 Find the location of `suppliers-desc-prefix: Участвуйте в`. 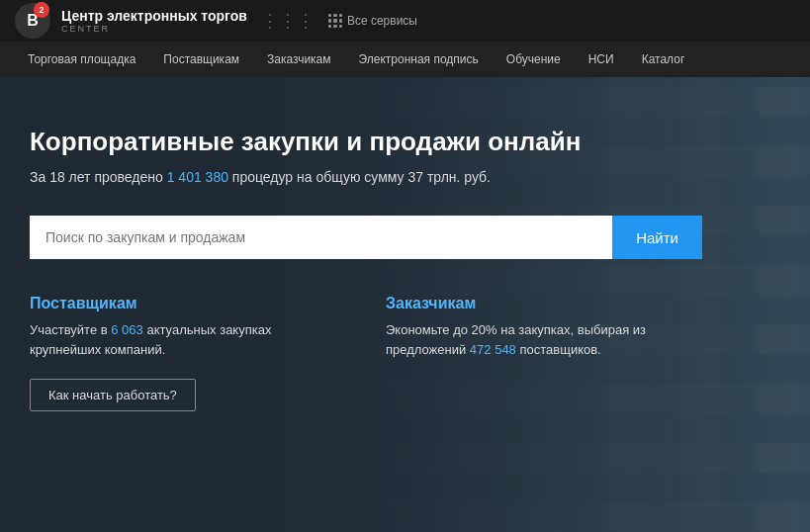

suppliers-desc-prefix: Участвуйте в is located at coordinates (70, 330).